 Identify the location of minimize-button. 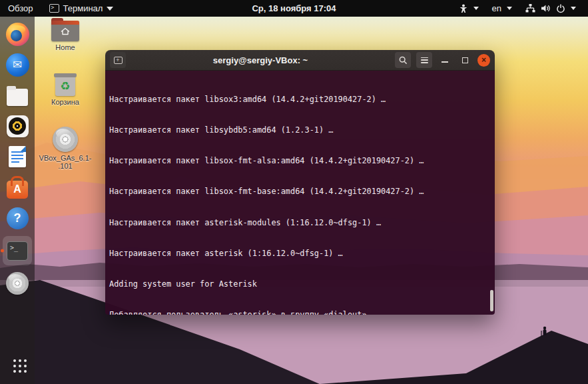
(445, 60).